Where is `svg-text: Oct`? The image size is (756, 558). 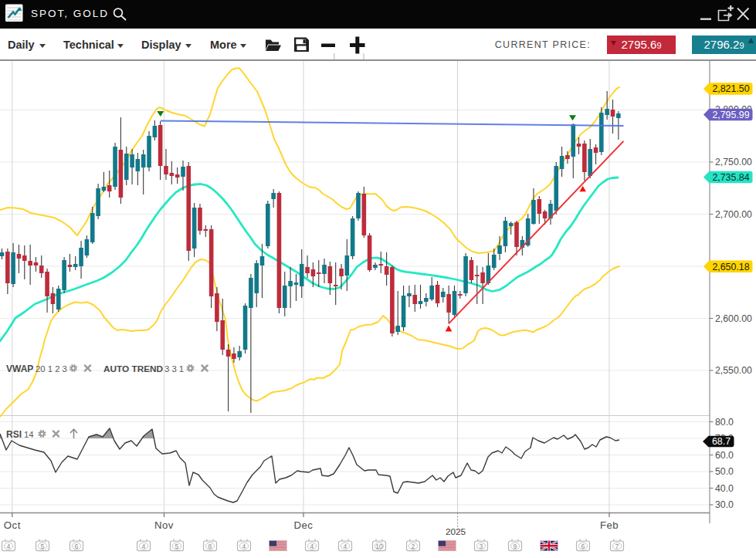
svg-text: Oct is located at coordinates (12, 525).